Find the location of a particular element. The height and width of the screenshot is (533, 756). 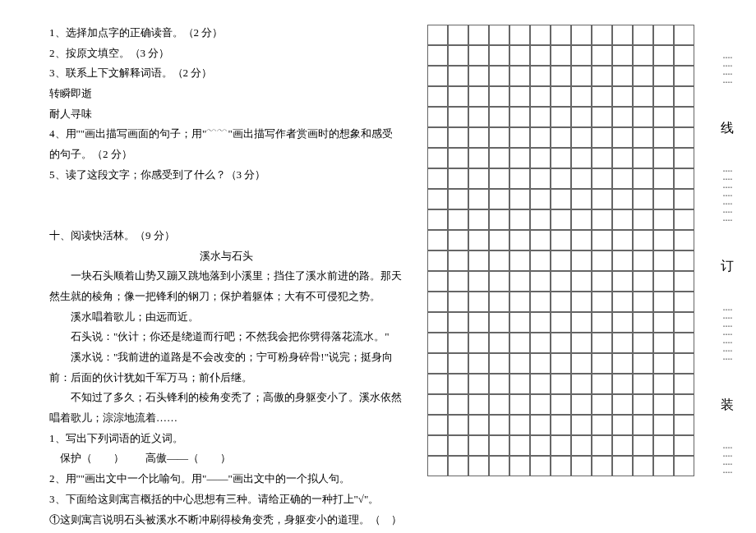

passage-p3: 石头说："伙计；你还是绕道而行吧；不然我会把你劈得落花流水。" is located at coordinates (226, 337).